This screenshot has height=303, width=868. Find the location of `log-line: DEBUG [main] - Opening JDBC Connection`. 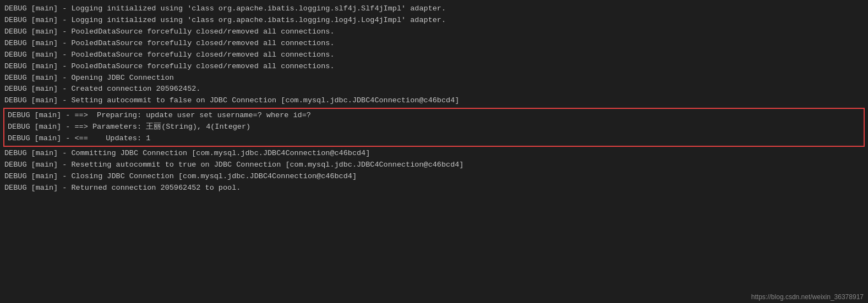

log-line: DEBUG [main] - Opening JDBC Connection is located at coordinates (434, 78).